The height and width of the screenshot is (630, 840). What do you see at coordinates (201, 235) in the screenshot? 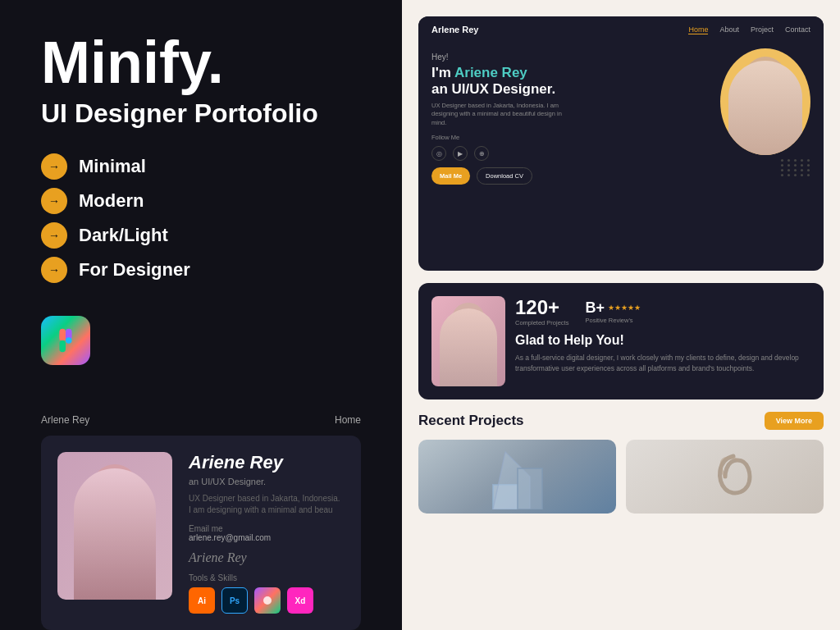
I see `feature-item-3: → Dark/Light` at bounding box center [201, 235].